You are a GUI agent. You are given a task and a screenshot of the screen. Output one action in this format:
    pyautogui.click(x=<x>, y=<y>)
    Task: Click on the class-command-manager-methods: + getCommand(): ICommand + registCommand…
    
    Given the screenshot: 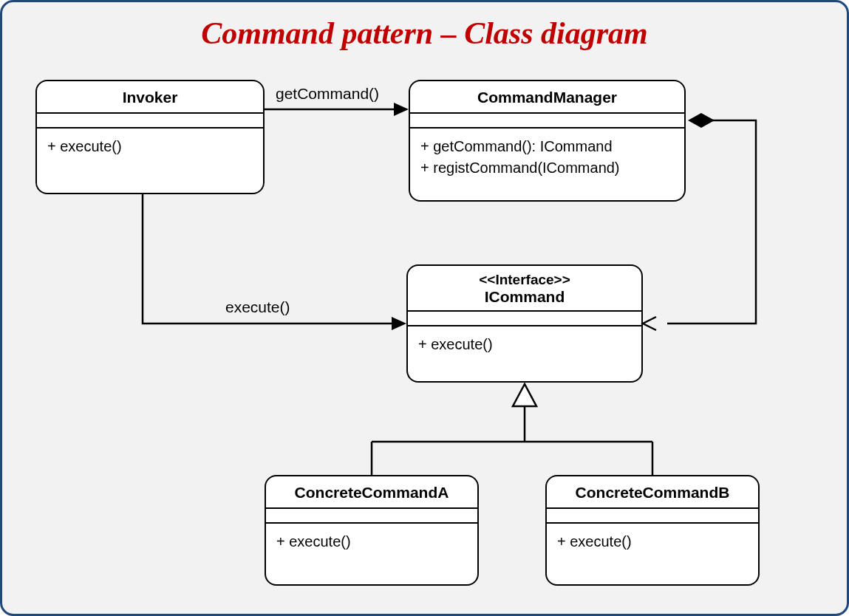 What is the action you would take?
    pyautogui.click(x=547, y=157)
    